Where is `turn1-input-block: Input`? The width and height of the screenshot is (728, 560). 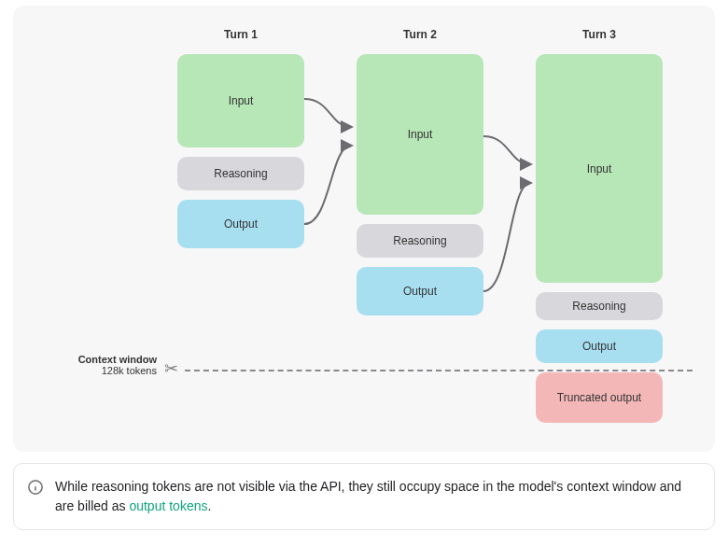 turn1-input-block: Input is located at coordinates (241, 101).